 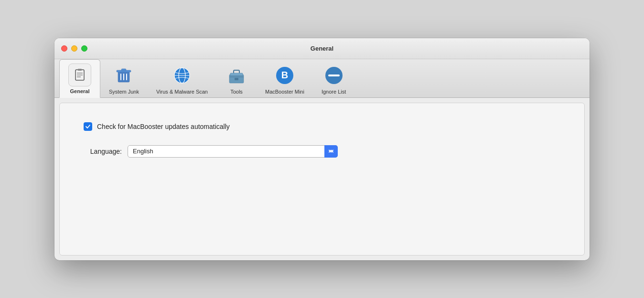 I want to click on language-select-wrapper: English French German Spanish Chinese Ja…, so click(x=233, y=151).